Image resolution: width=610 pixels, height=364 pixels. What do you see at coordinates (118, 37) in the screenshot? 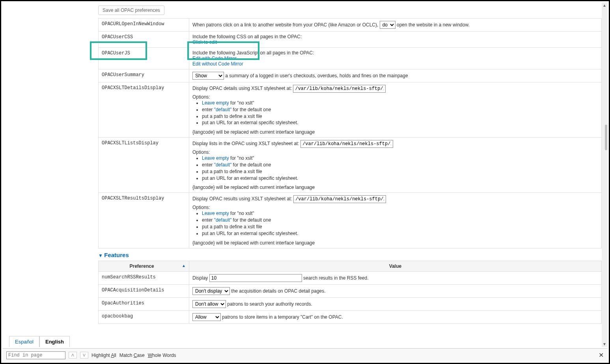
I see `pref-name: OPACUserCSS` at bounding box center [118, 37].